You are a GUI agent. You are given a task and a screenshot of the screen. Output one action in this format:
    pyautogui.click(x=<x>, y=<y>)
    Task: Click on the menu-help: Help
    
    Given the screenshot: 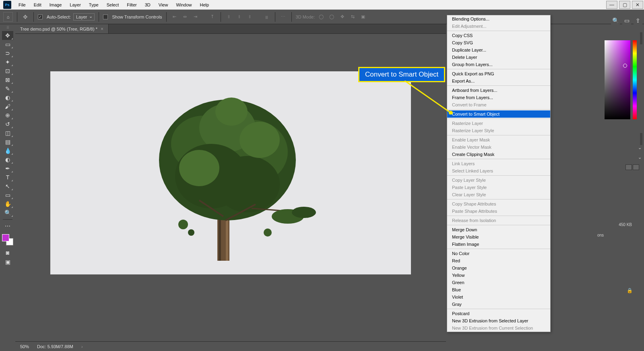 What is the action you would take?
    pyautogui.click(x=204, y=5)
    